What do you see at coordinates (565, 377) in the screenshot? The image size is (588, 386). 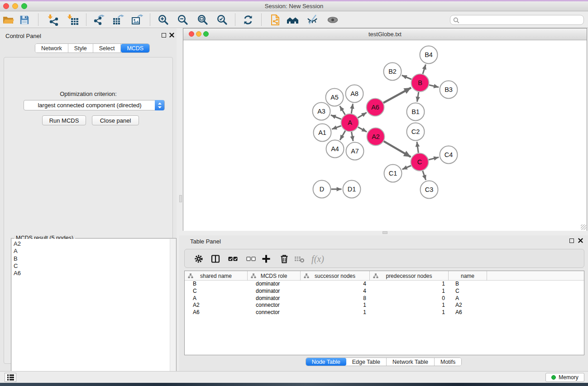 I see `memory-button: Memory` at bounding box center [565, 377].